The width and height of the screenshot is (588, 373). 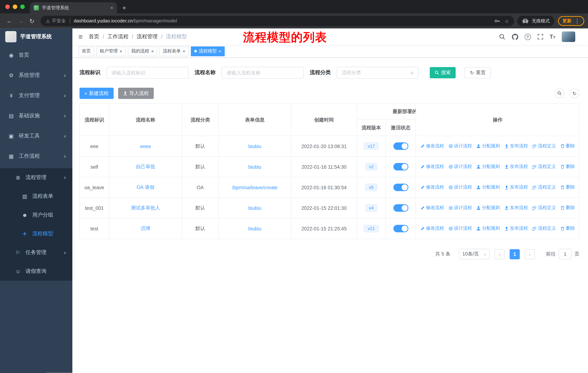 I want to click on goto-page-input, so click(x=565, y=254).